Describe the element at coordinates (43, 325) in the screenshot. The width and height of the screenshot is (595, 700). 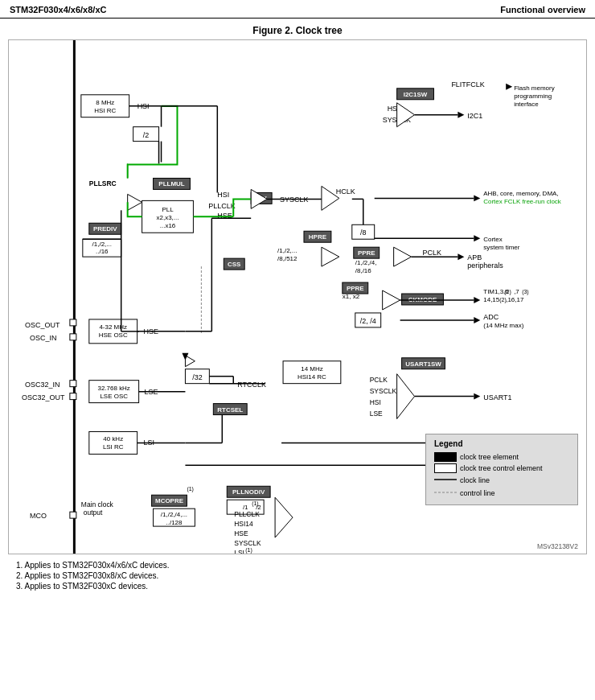
I see `svg-text: OSC_OUT` at that location.